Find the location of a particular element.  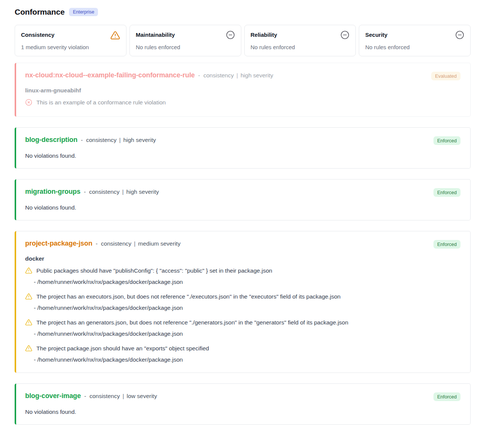

violation-item: The project has an executors.json, but d… is located at coordinates (243, 302).